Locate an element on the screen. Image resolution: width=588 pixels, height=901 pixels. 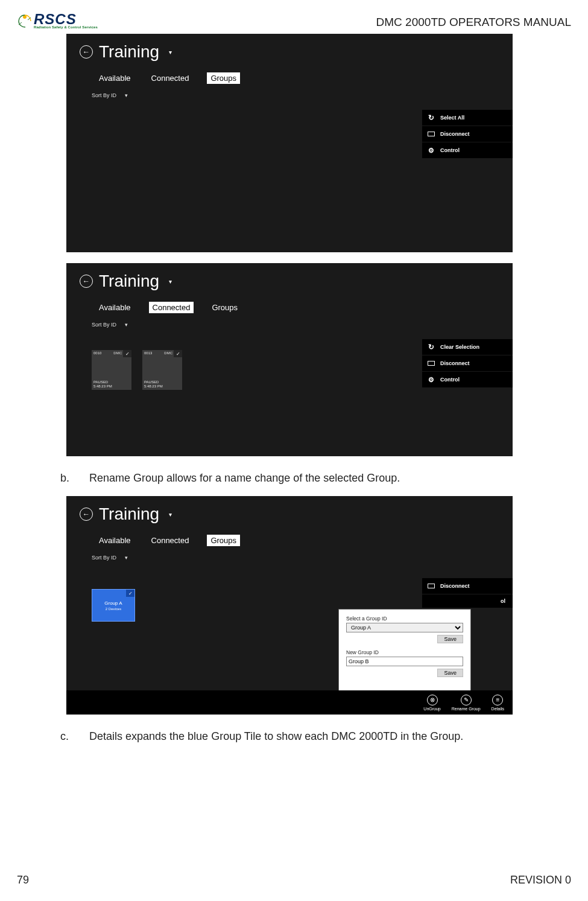
list-item-c: c. Details expands the blue Group Tile t… is located at coordinates (291, 736).